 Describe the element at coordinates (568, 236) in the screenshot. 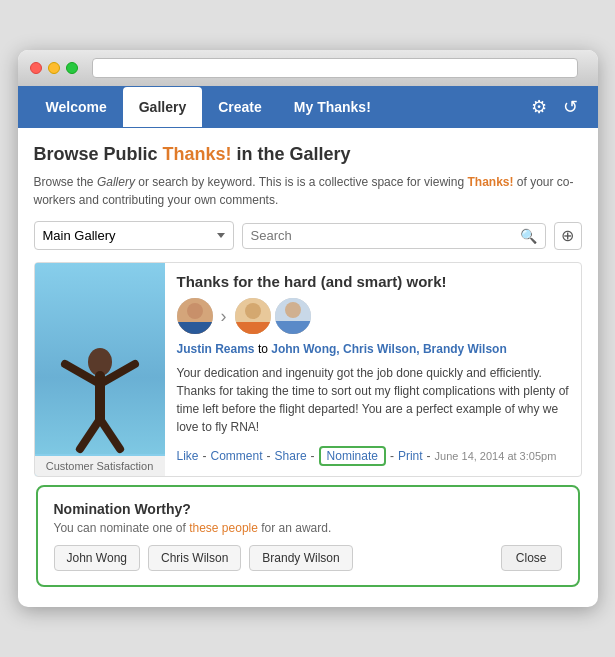

I see `zoom-button: ⊕` at that location.